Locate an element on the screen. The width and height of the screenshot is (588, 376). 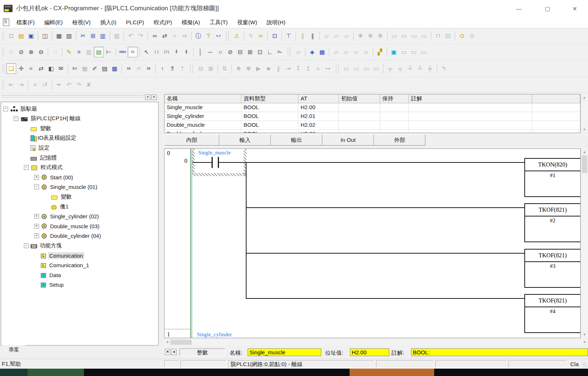
sim-pause-button: ∥ is located at coordinates (278, 68).